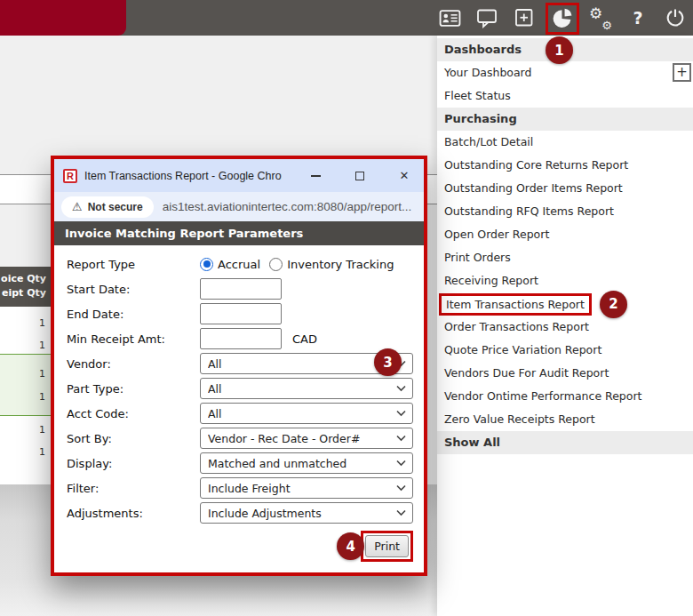  What do you see at coordinates (526, 373) in the screenshot?
I see `sidebar-item-label: Vendors Due For Audit Report` at bounding box center [526, 373].